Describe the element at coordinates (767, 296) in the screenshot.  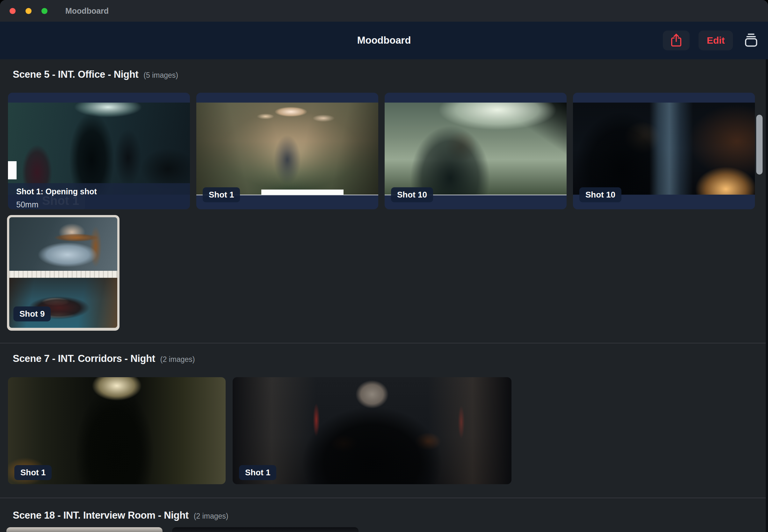
I see `window-right-edge` at that location.